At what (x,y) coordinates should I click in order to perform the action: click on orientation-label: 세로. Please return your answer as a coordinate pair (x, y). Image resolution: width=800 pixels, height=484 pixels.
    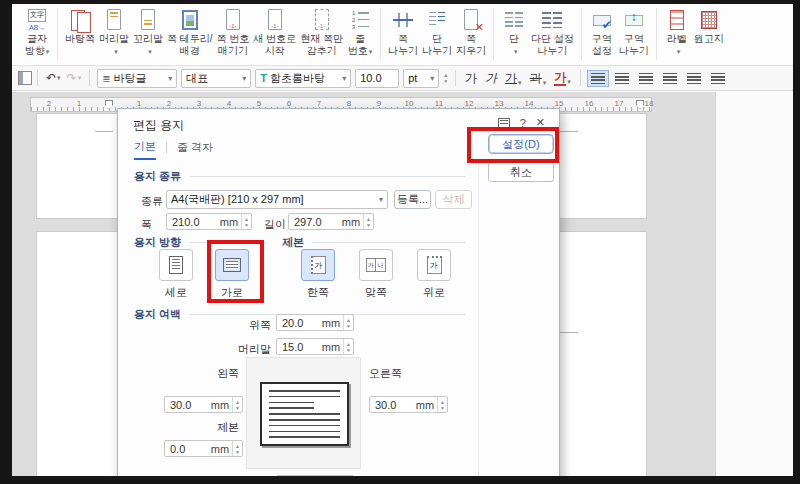
    Looking at the image, I should click on (176, 292).